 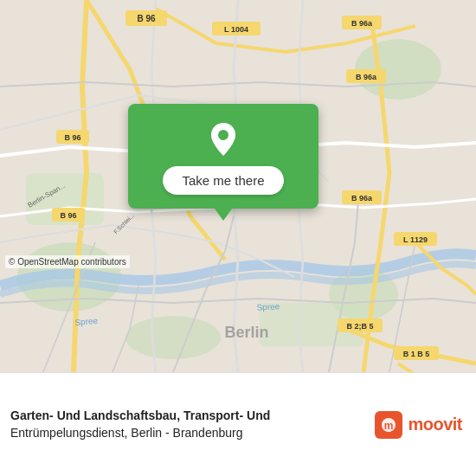 I want to click on moovit-brand-name: moovit, so click(x=434, y=424).